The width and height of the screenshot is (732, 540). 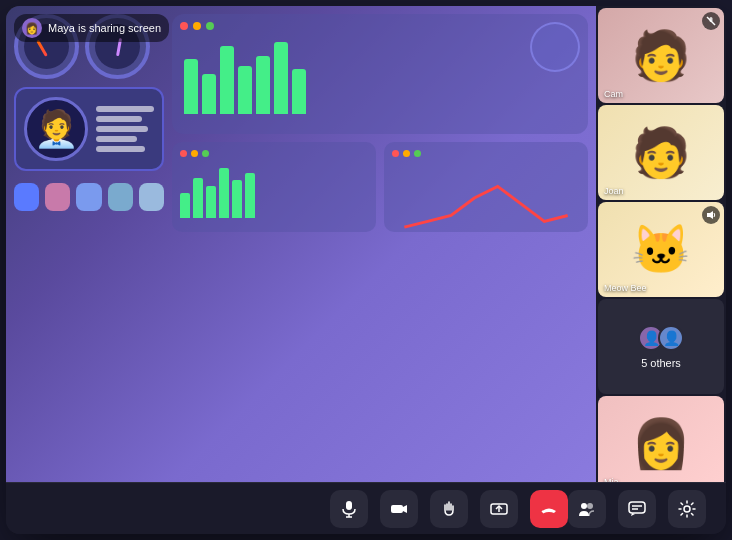 What do you see at coordinates (32, 28) in the screenshot?
I see `sharer-avatar: 👩` at bounding box center [32, 28].